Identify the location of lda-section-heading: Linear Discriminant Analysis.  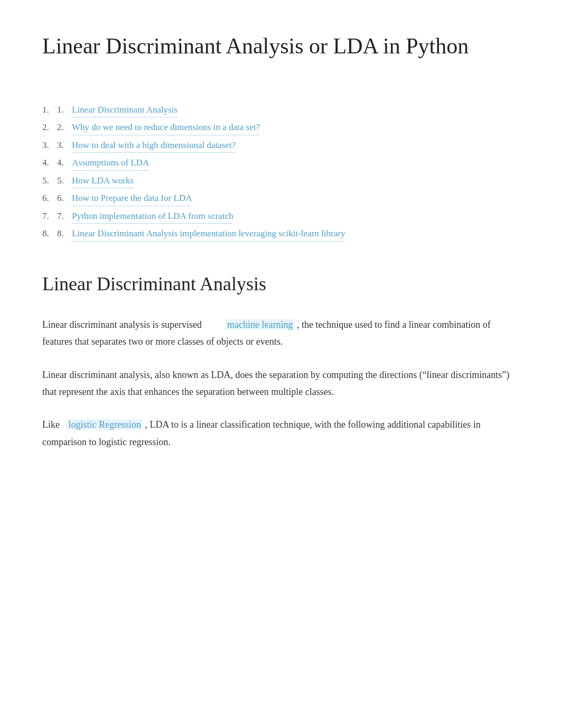
(280, 284).